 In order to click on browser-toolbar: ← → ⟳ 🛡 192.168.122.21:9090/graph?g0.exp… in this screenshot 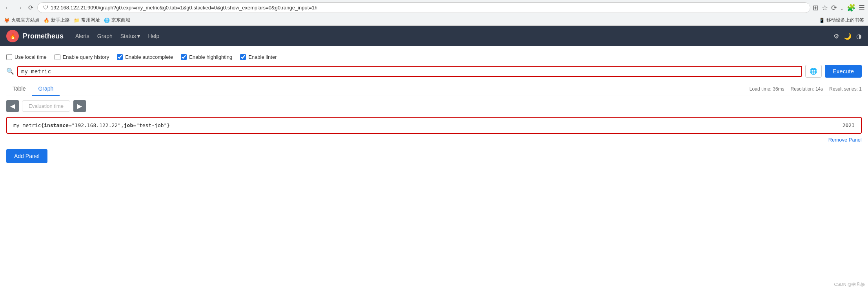, I will do `click(434, 8)`.